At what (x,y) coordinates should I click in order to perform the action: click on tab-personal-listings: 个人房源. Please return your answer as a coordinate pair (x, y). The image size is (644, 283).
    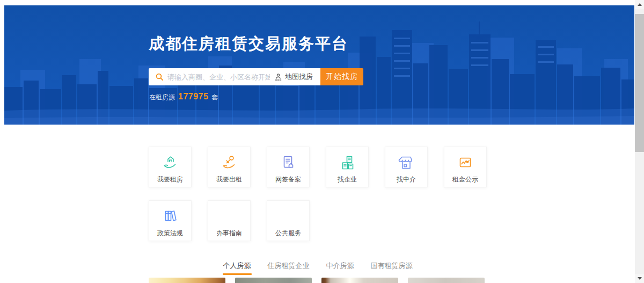
    Looking at the image, I should click on (237, 268).